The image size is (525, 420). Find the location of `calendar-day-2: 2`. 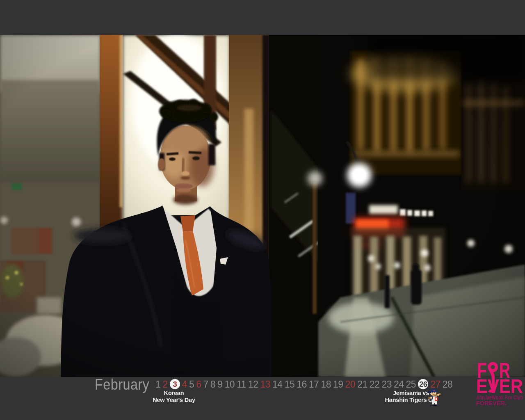

calendar-day-2: 2 is located at coordinates (165, 384).